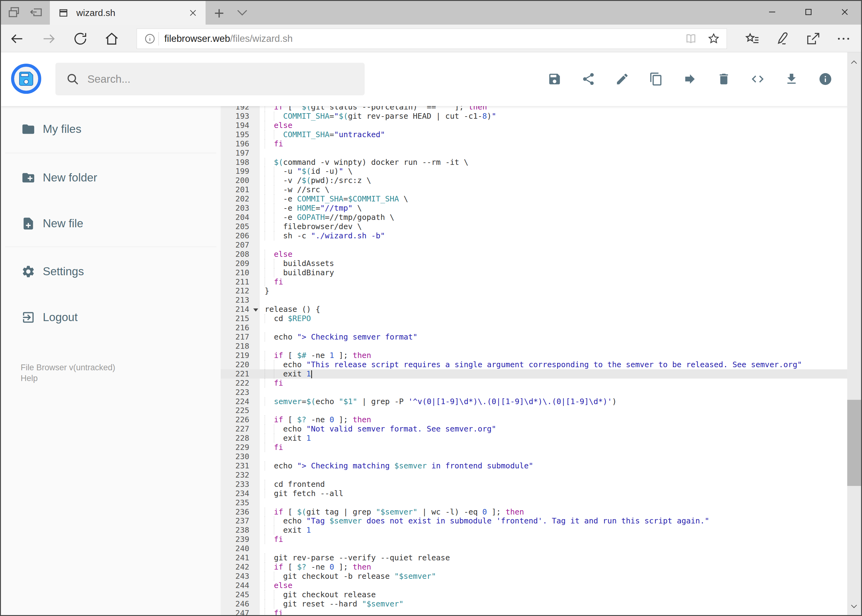 This screenshot has height=616, width=862. I want to click on filebrowser-logo, so click(26, 79).